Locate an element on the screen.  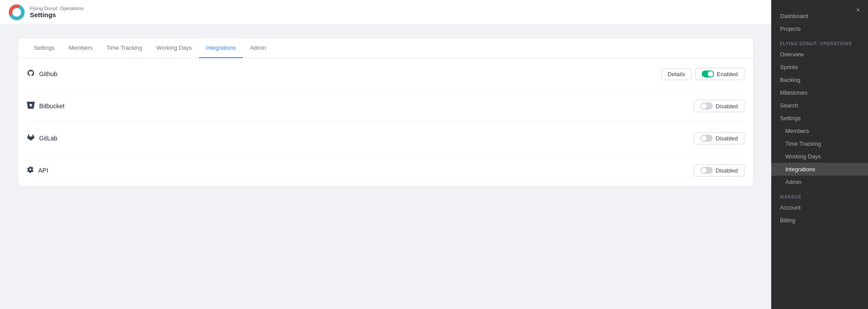
sidebar-item-overview: Overview is located at coordinates (820, 55).